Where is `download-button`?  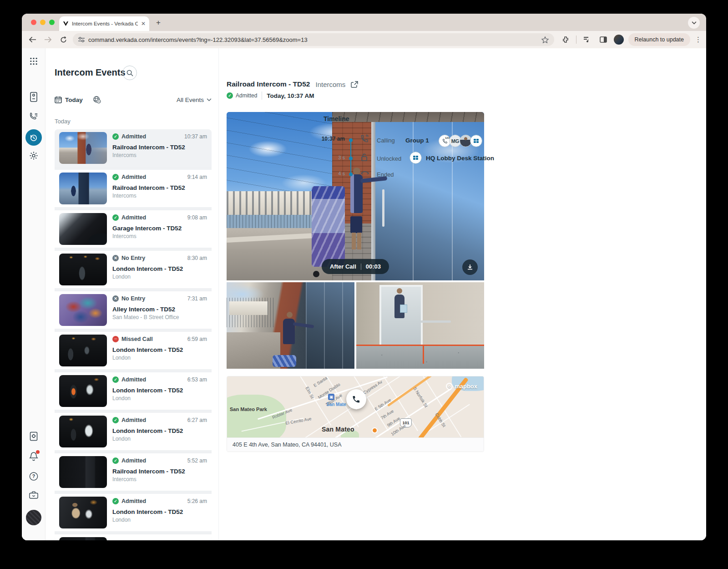
download-button is located at coordinates (470, 267).